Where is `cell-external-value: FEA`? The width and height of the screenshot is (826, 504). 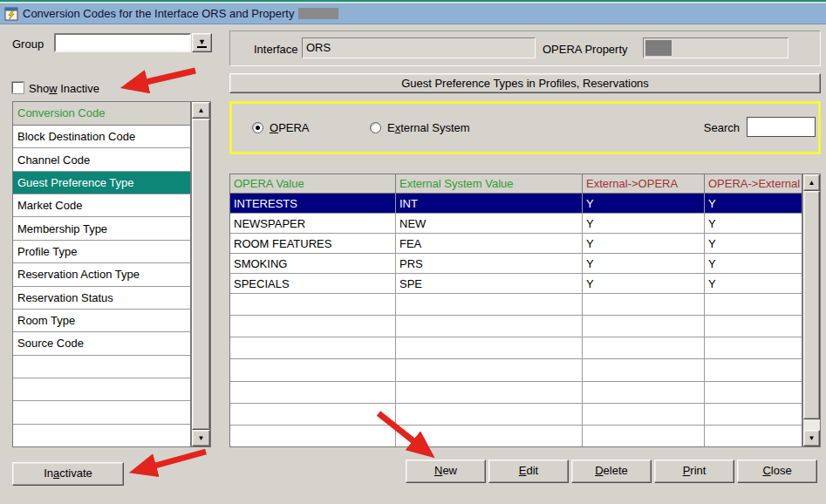
cell-external-value: FEA is located at coordinates (489, 243).